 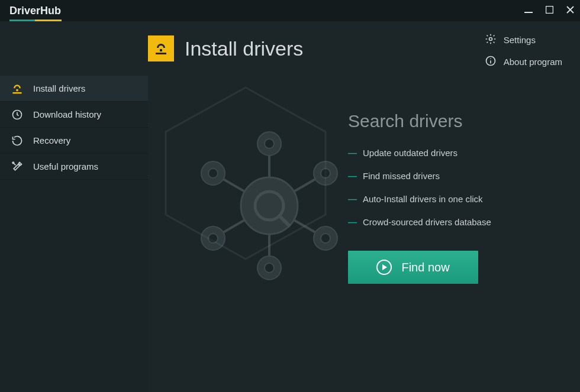 I want to click on find-now-button: Find now, so click(x=413, y=267).